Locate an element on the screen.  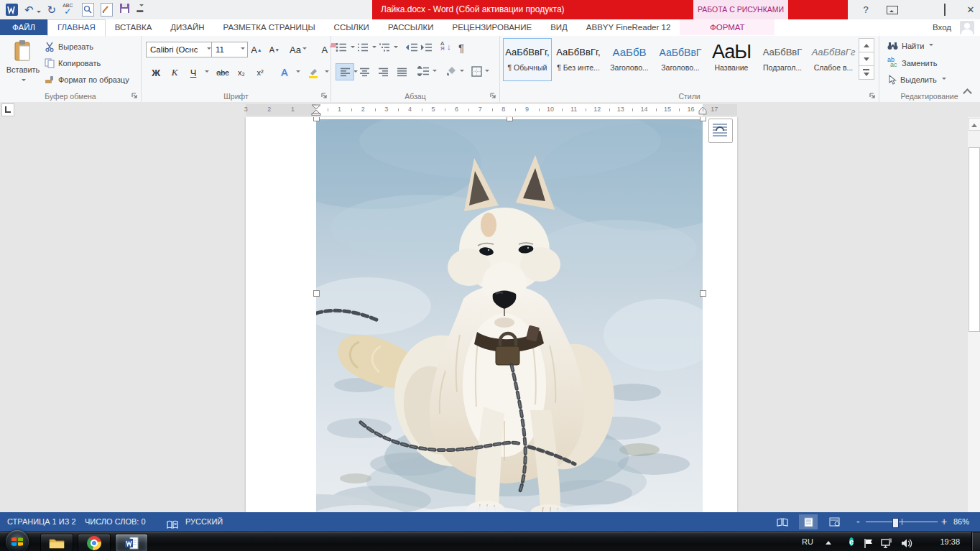
tab-разметка-страницы: РАЗМЕТКА СТРАНИЦЫ is located at coordinates (269, 27).